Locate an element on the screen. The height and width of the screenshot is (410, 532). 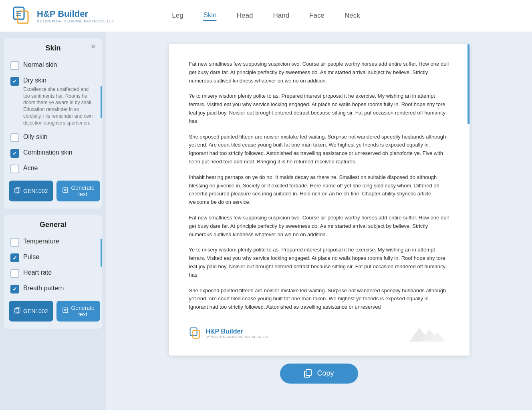
general-section-title: General is located at coordinates (53, 225).